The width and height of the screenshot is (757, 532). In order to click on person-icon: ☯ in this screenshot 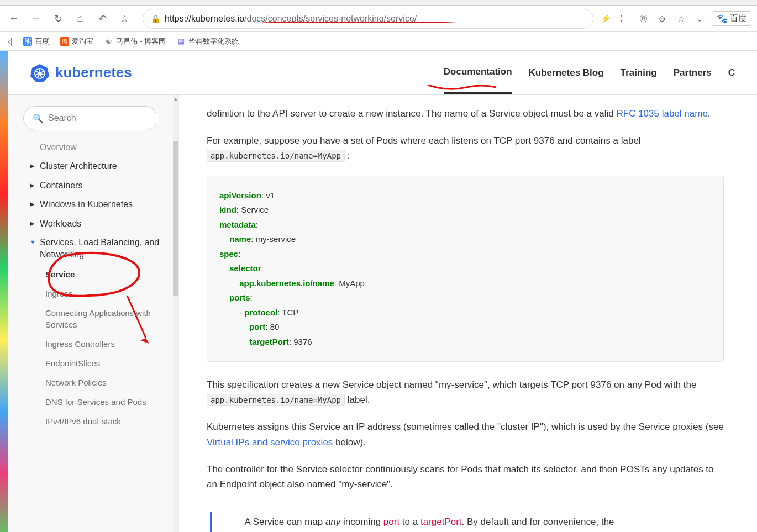, I will do `click(109, 41)`.